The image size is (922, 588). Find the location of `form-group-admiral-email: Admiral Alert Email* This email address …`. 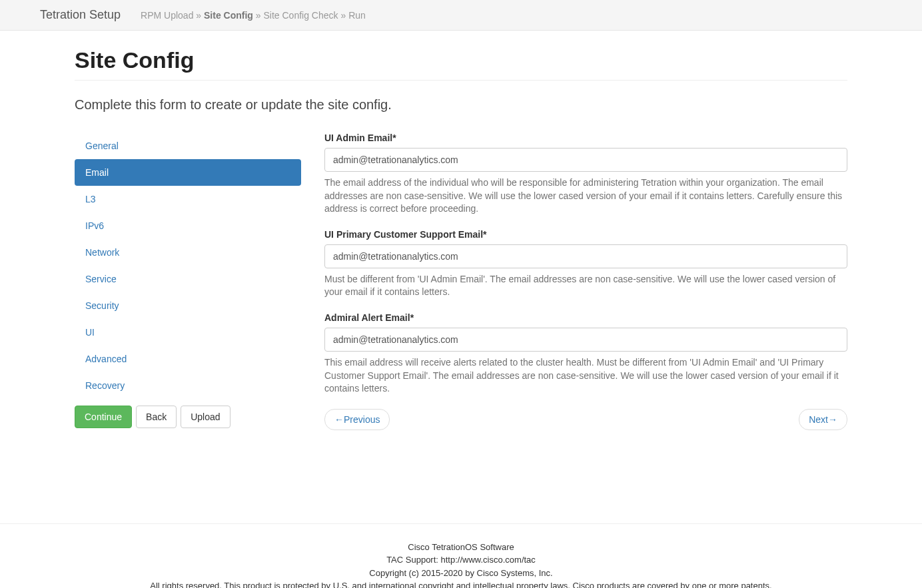

form-group-admiral-email: Admiral Alert Email* This email address … is located at coordinates (586, 354).